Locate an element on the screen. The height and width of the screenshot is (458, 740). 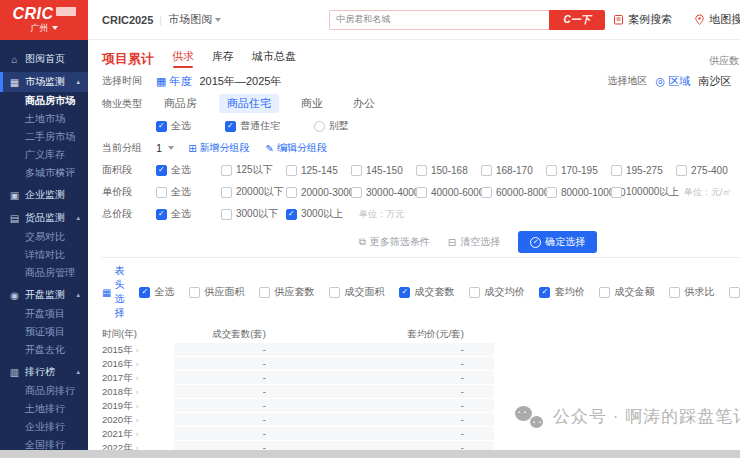
metric-option-1: 供应面积 is located at coordinates (216, 292).